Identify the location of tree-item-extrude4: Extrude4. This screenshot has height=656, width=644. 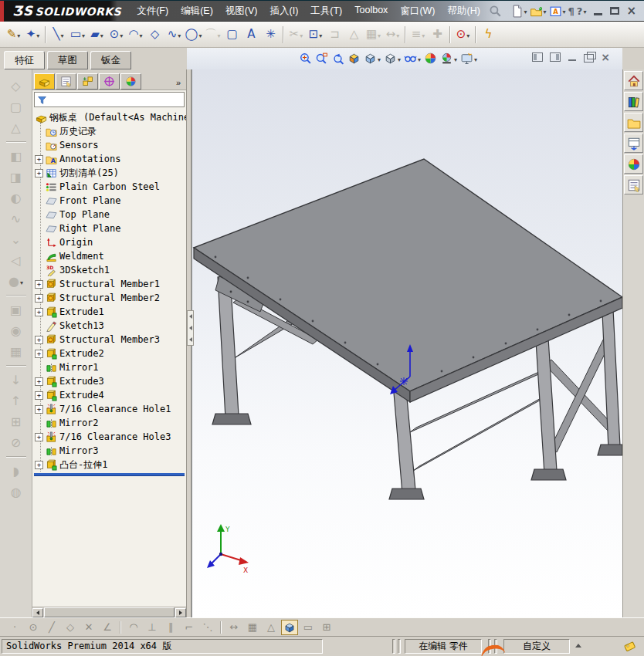
(110, 395).